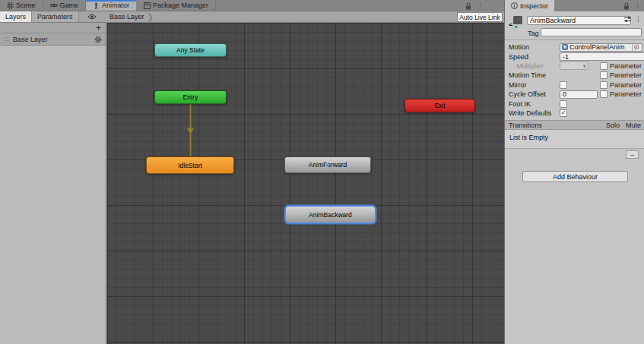  I want to click on cycle-offset-field, so click(579, 94).